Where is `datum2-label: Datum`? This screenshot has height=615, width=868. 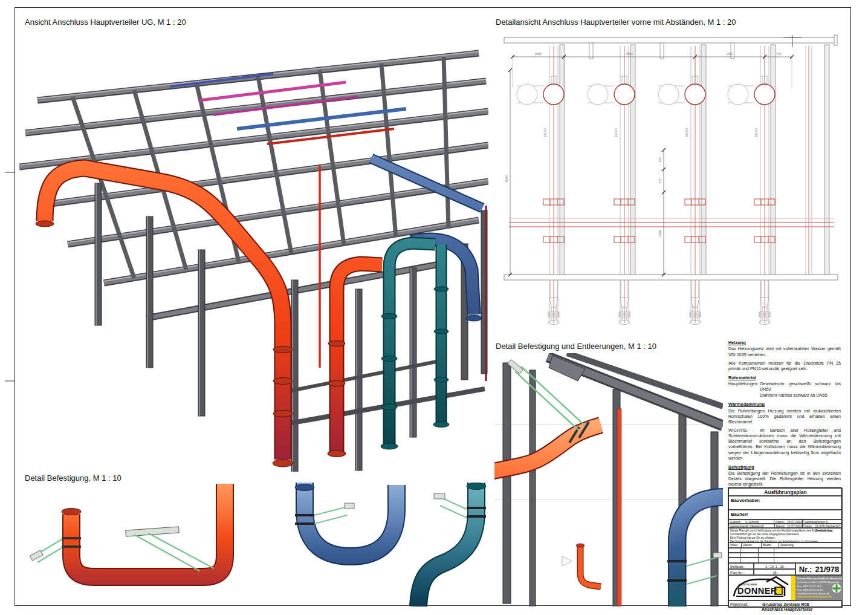 datum2-label: Datum is located at coordinates (781, 526).